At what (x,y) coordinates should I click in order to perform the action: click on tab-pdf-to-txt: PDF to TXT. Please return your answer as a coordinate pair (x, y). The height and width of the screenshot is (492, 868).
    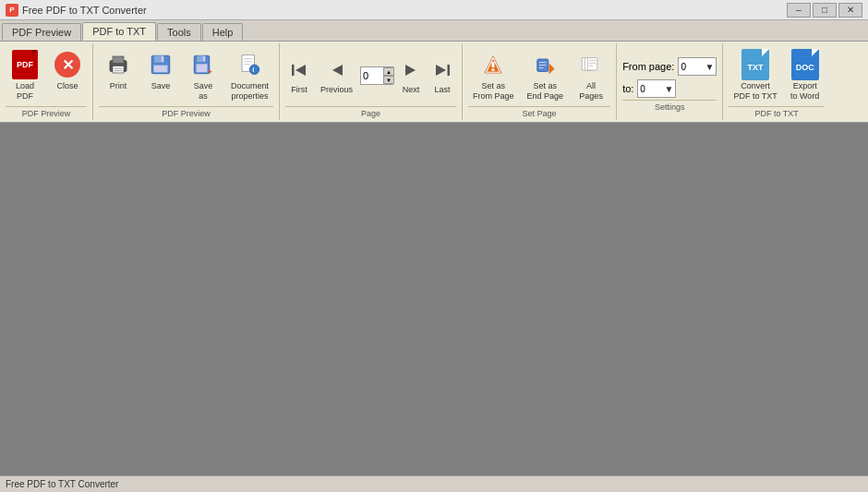
    Looking at the image, I should click on (119, 31).